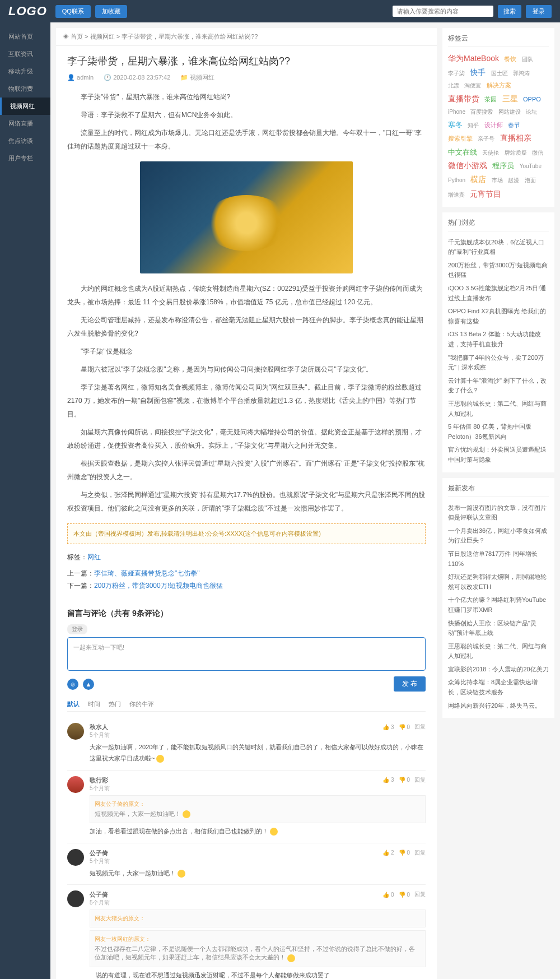 This screenshot has height=979, width=560. What do you see at coordinates (388, 894) in the screenshot?
I see `like-button: 👍 0` at bounding box center [388, 894].